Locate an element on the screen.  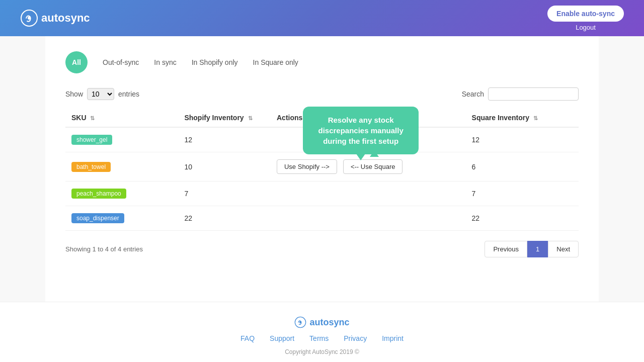
logo-text: autosync is located at coordinates (65, 18).